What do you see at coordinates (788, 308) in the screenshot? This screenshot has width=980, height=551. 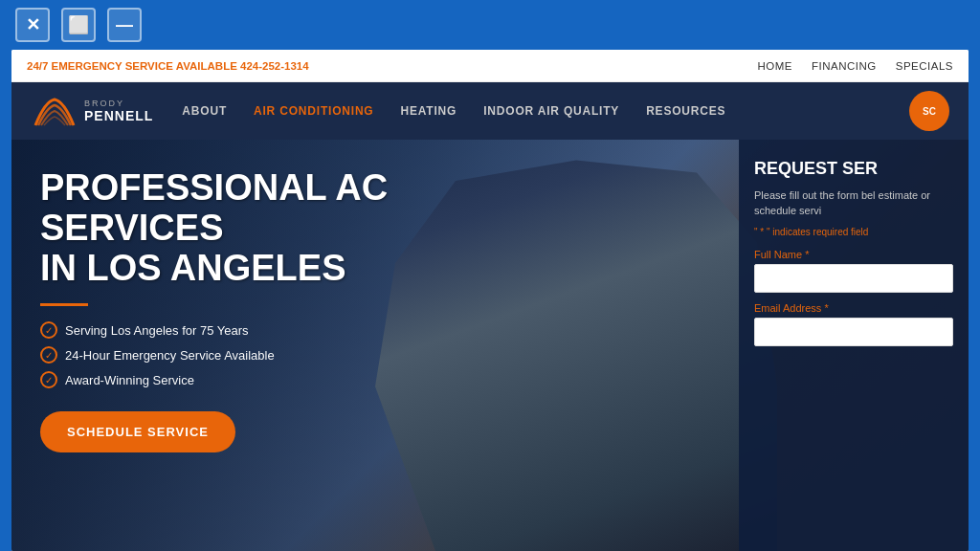 I see `email-label-text: Email Address` at bounding box center [788, 308].